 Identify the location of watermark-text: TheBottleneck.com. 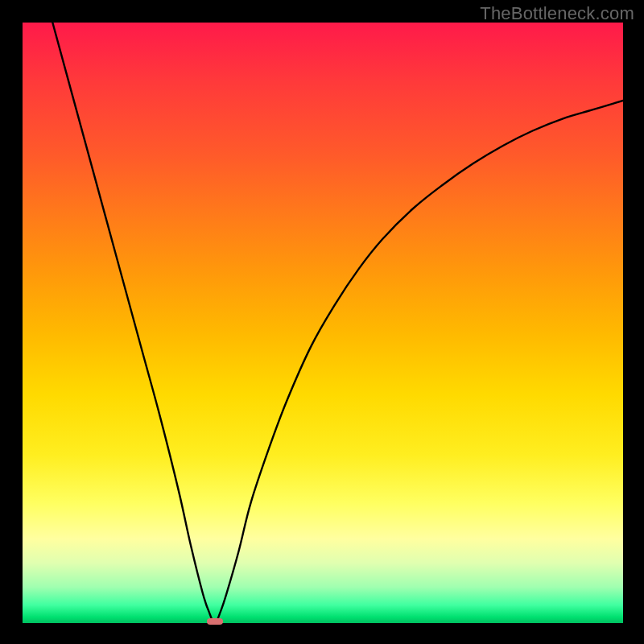
(557, 14).